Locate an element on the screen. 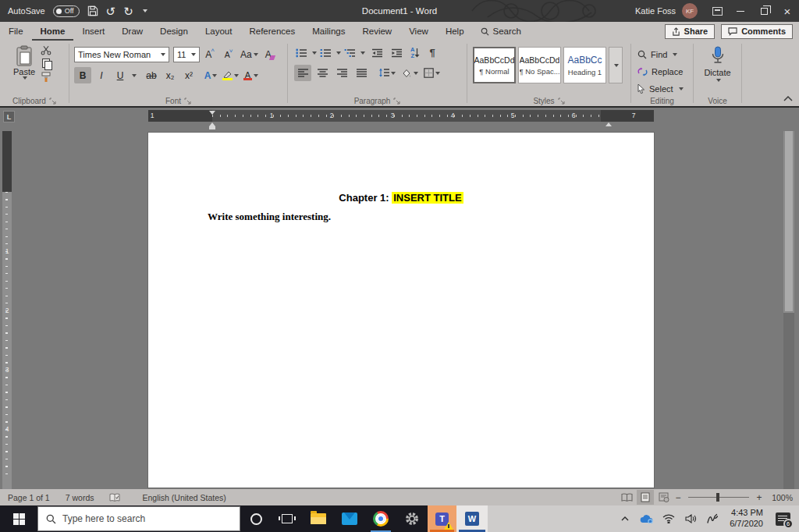  tab-home: Home is located at coordinates (53, 31).